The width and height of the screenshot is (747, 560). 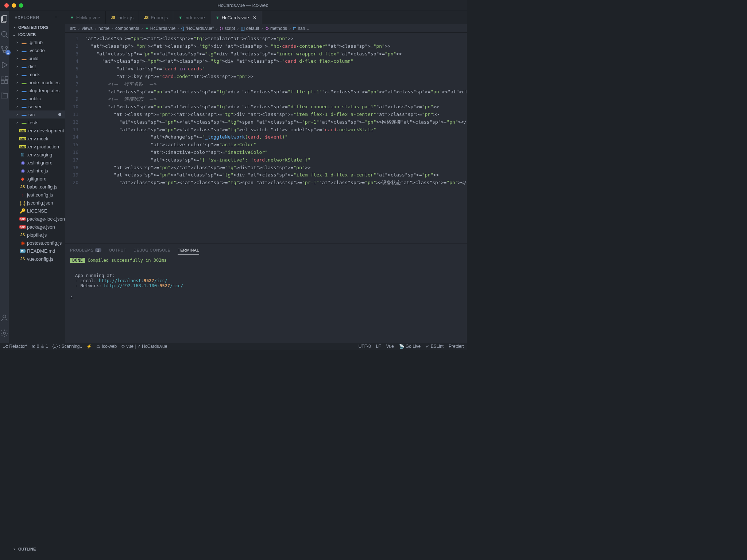 What do you see at coordinates (67, 346) in the screenshot?
I see `scanning-status: {..} : Scanning..` at bounding box center [67, 346].